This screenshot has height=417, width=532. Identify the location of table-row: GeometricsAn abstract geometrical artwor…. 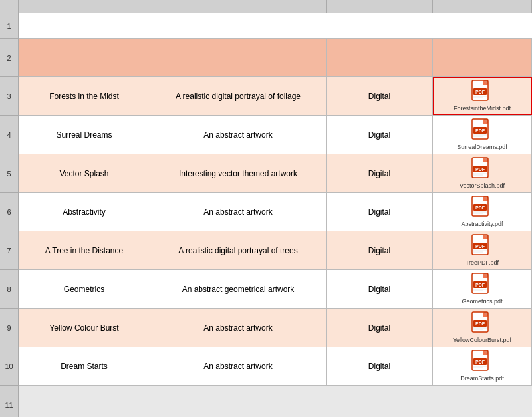
(275, 289).